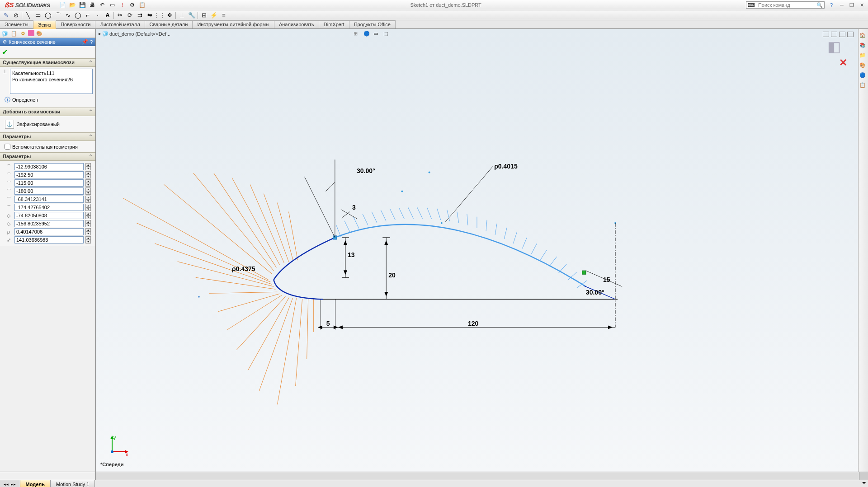 The image size is (868, 487). I want to click on ellipse-icon: ◯, so click(78, 15).